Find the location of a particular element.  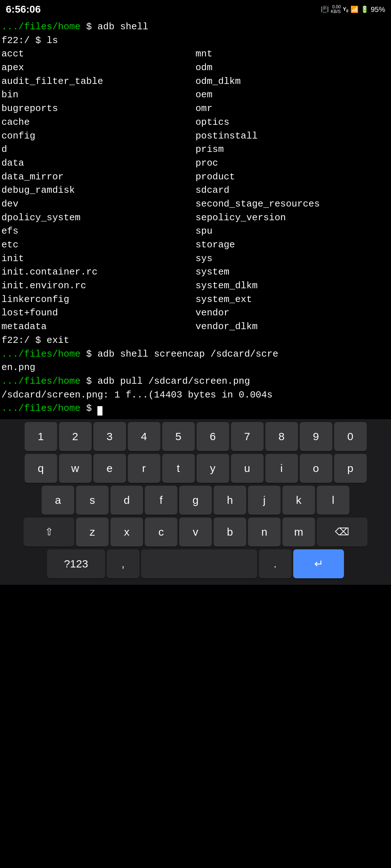

key-0: 0 is located at coordinates (350, 437).